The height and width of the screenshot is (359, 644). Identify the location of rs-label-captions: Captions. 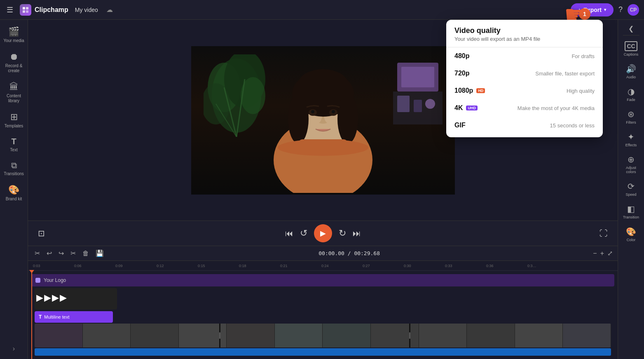
(631, 54).